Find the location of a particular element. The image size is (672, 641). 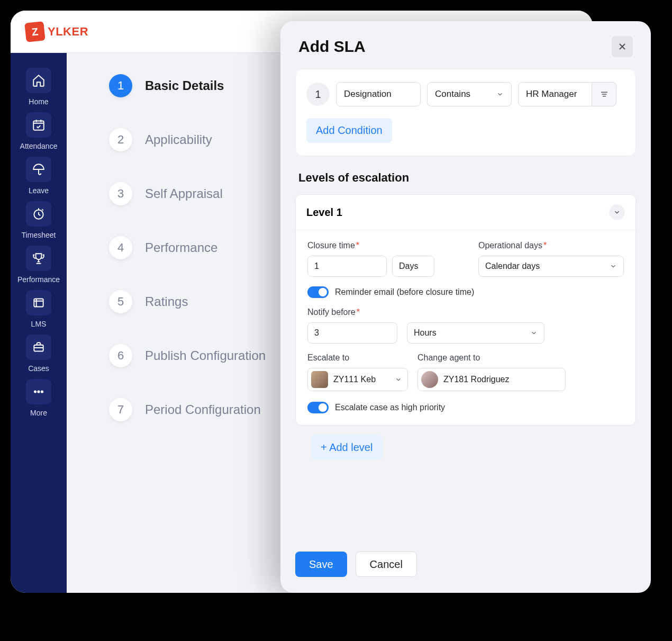

person-name: ZY181 Rodriguez is located at coordinates (502, 380).